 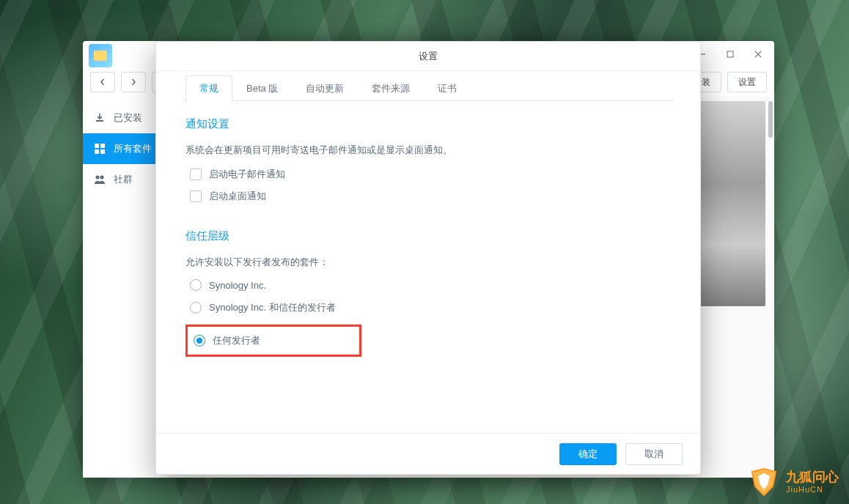 What do you see at coordinates (196, 196) in the screenshot?
I see `desktop-notification-checkbox` at bounding box center [196, 196].